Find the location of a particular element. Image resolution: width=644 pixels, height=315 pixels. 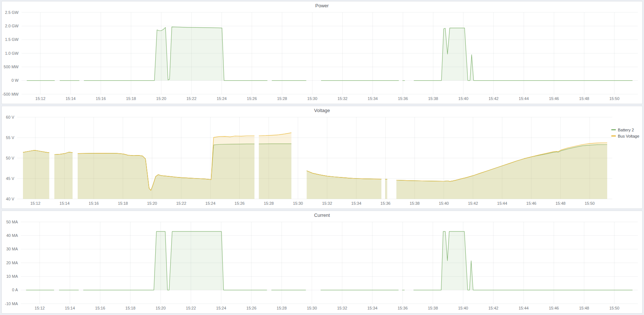

panel-title-power: Power is located at coordinates (322, 6).